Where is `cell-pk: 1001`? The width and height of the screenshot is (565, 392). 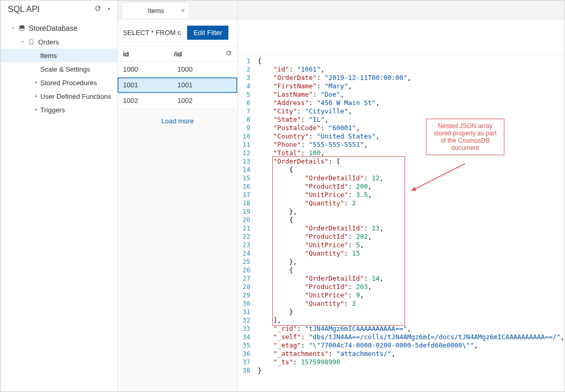
cell-pk: 1001 is located at coordinates (205, 85).